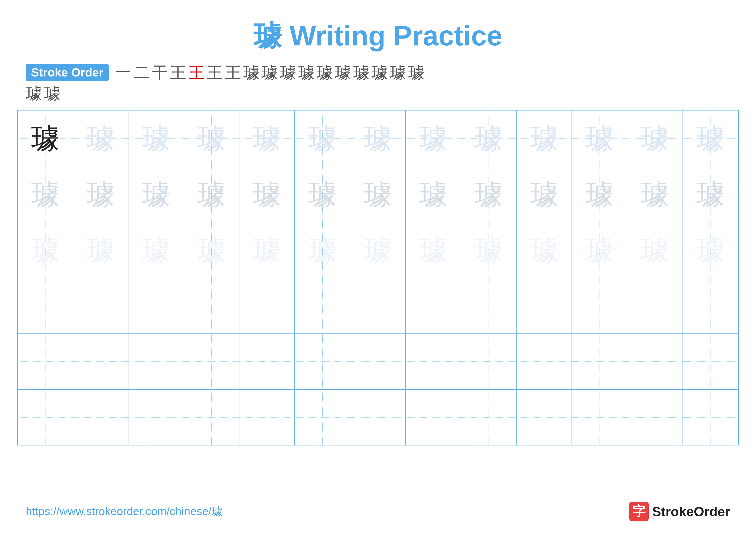 The width and height of the screenshot is (756, 534). I want to click on grid-cell-r3-c10: 璩, so click(544, 250).